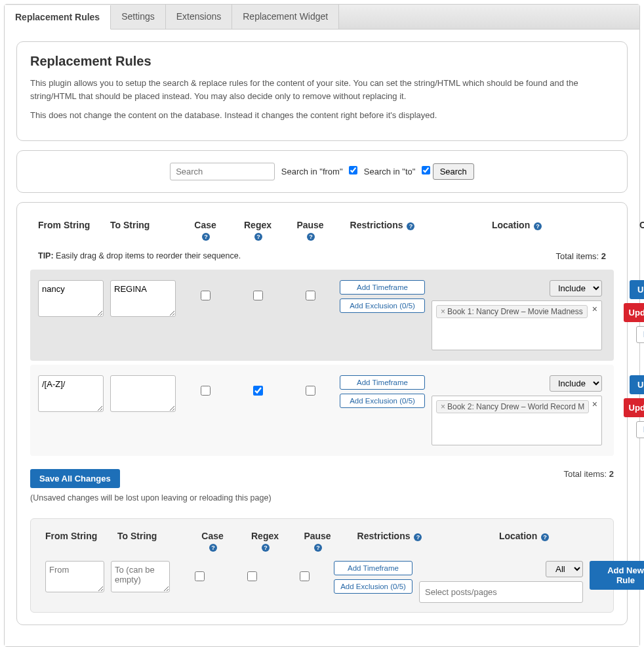  I want to click on search-panel: Search in "from" Search in "to" Search, so click(322, 172).